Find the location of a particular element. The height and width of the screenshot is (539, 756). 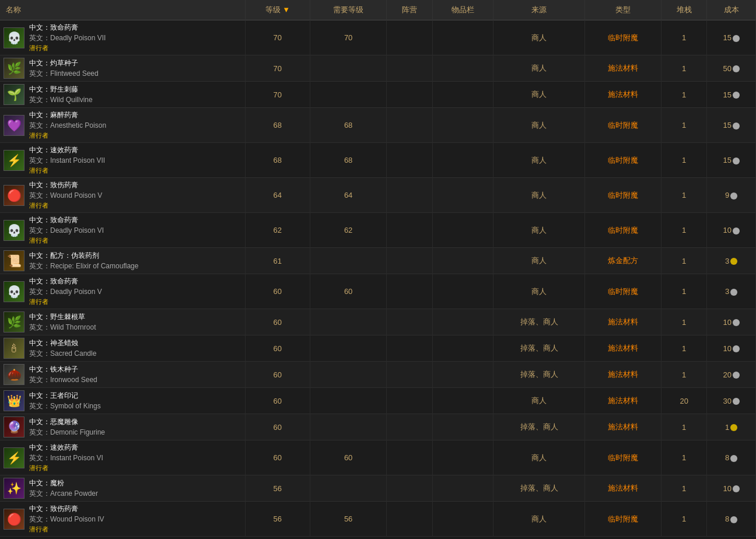

table-row: ⚡中文：速效药膏英文：Instant Poison VII潜行者6868商人临时… is located at coordinates (378, 160).